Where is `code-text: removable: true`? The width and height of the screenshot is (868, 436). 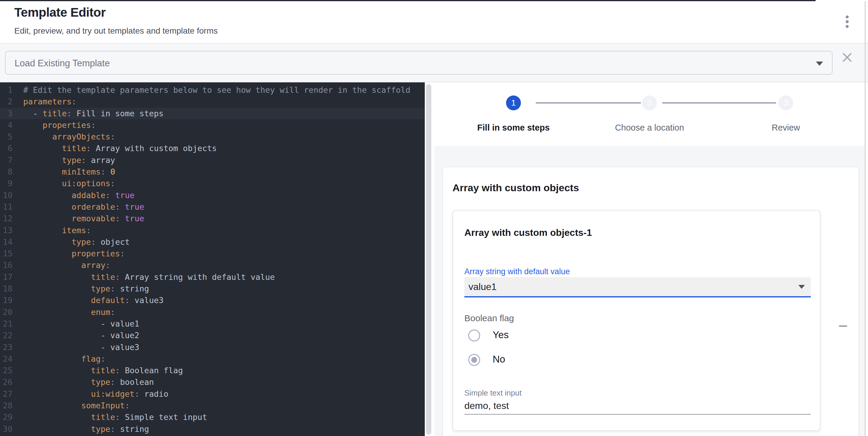
code-text: removable: true is located at coordinates (84, 219).